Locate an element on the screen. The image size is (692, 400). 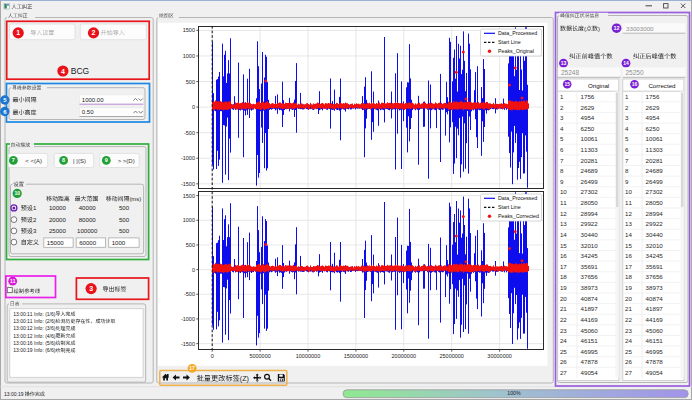
svg-text: 24 is located at coordinates (628, 340).